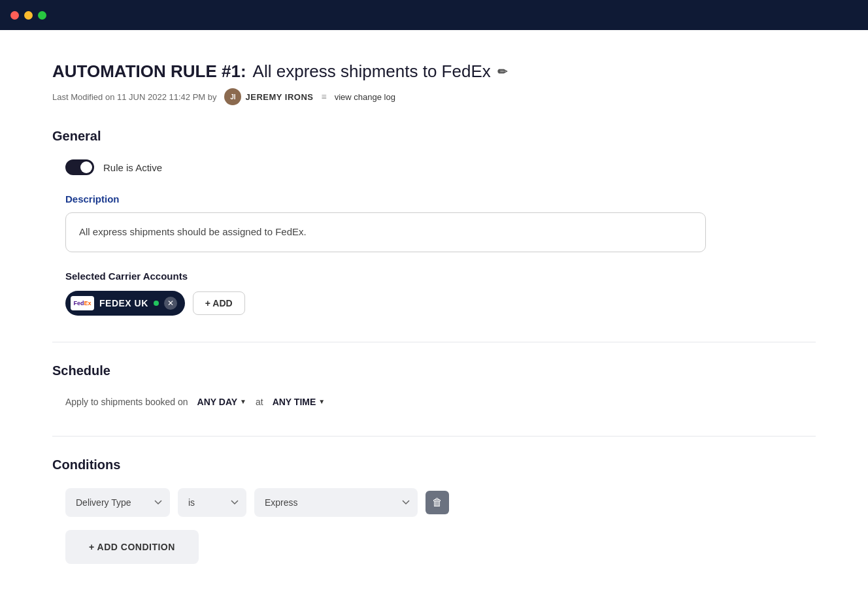 The width and height of the screenshot is (868, 611). Describe the element at coordinates (88, 303) in the screenshot. I see `fedex-ex-text: Ex` at that location.